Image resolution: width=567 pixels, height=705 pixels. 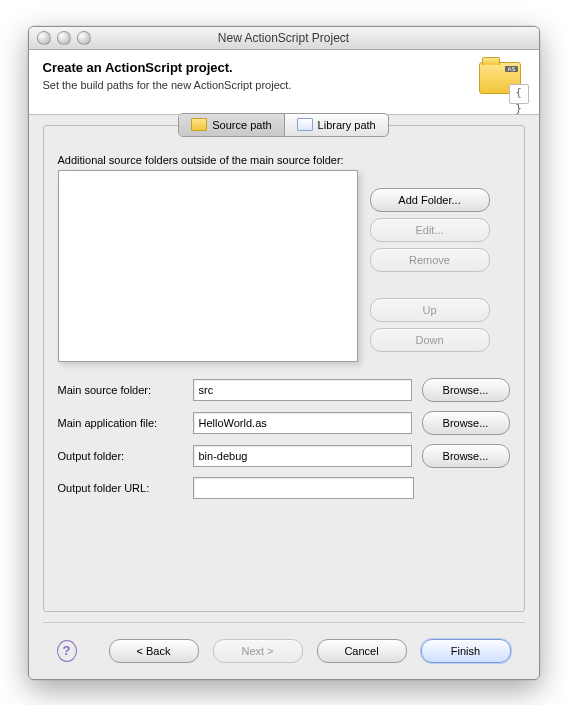 I want to click on tab-label: Source path, so click(x=242, y=125).